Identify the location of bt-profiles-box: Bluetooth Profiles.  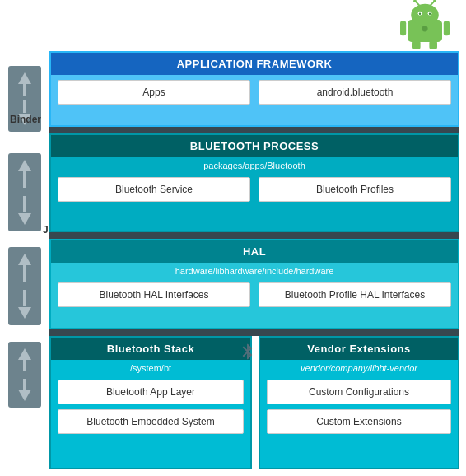
(355, 189).